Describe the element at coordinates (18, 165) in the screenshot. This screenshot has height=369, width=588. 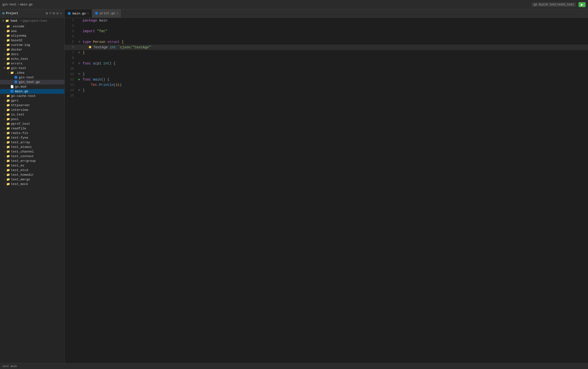
I see `file-label-test_es: test_es` at that location.